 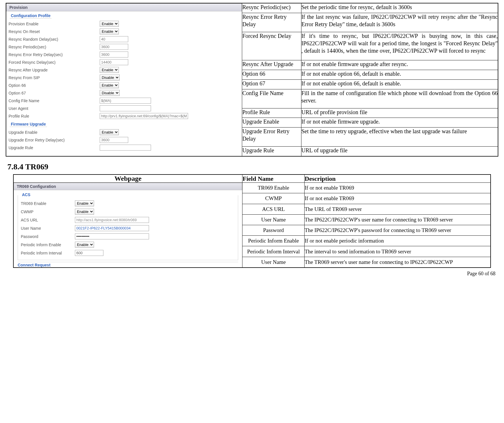 What do you see at coordinates (54, 24) in the screenshot?
I see `provision-enable-label: Provision Enable` at bounding box center [54, 24].